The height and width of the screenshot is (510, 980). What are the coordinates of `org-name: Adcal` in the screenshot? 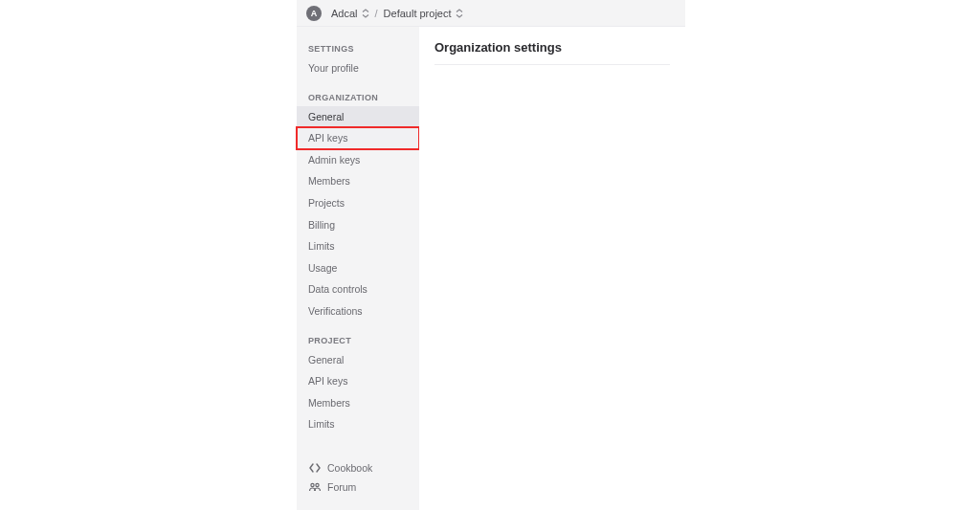 It's located at (345, 13).